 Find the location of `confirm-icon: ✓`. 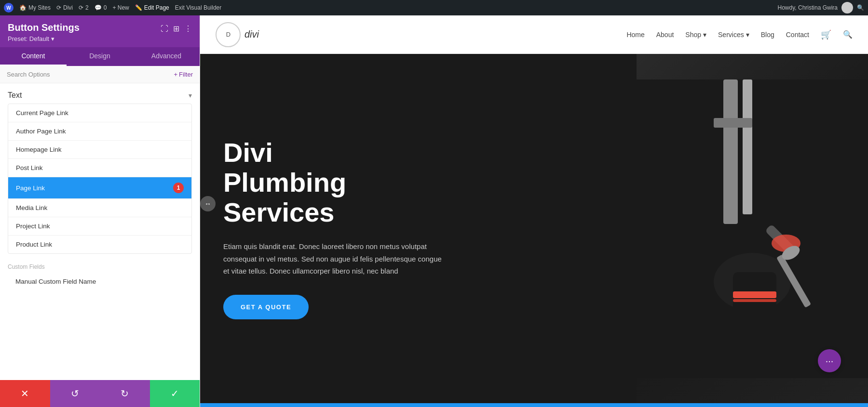

confirm-icon: ✓ is located at coordinates (175, 394).